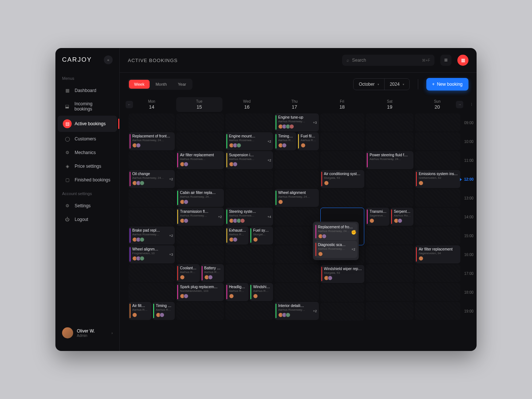 This screenshot has height=399, width=532. Describe the element at coordinates (87, 206) in the screenshot. I see `sidebar-item-settings: ⚙Settings` at that location.